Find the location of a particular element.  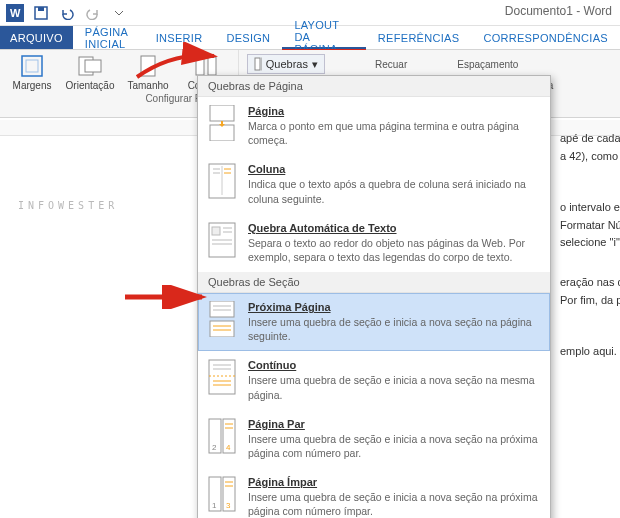

tab-design: DESIGN is located at coordinates (248, 38).